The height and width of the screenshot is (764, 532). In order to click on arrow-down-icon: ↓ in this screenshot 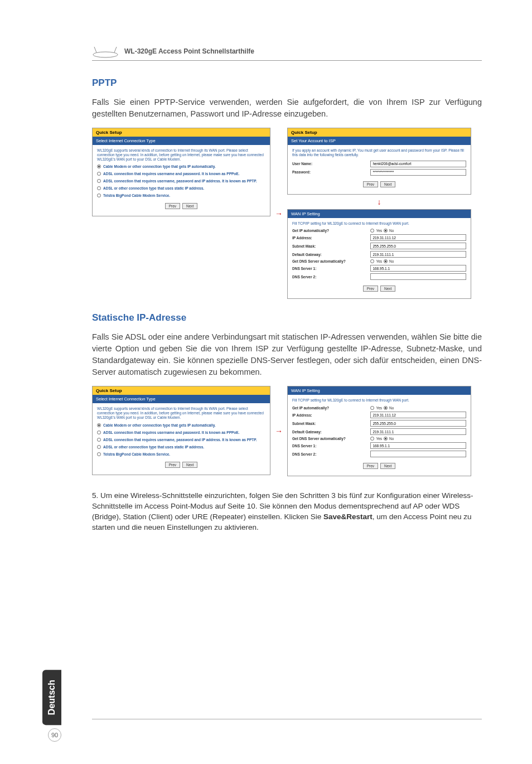, I will do `click(379, 202)`.